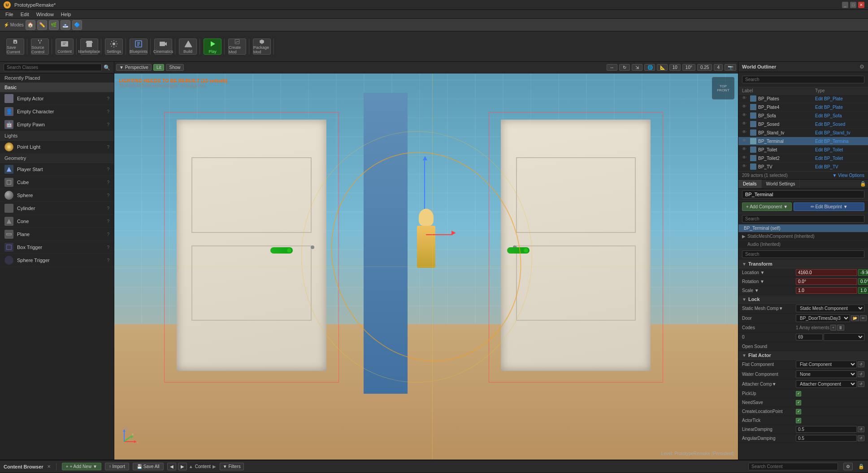  Describe the element at coordinates (799, 421) in the screenshot. I see `actor-tick-checkbox` at that location.